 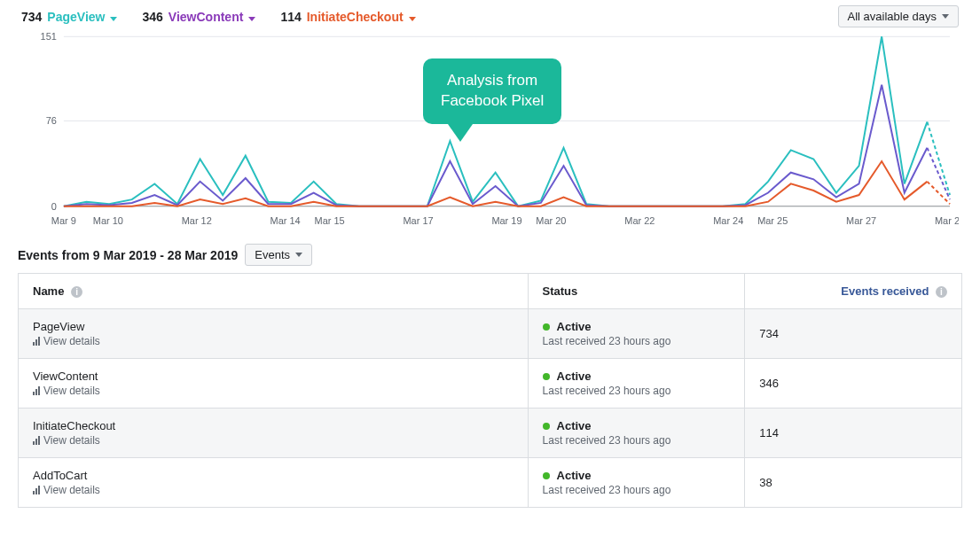 What do you see at coordinates (728, 221) in the screenshot?
I see `svg-text: Mar 24` at bounding box center [728, 221].